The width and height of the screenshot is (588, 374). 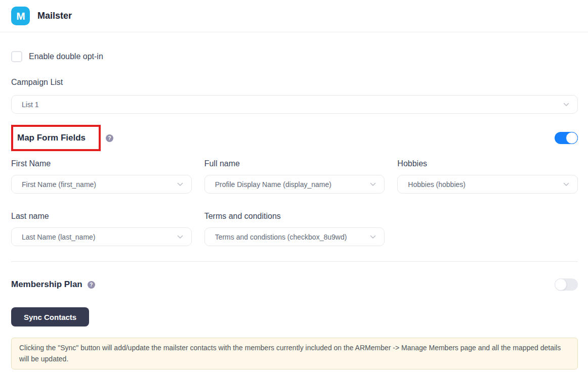 I want to click on mapping-cell-full-name: Full name Profile Display Name (display_…, so click(x=295, y=176).